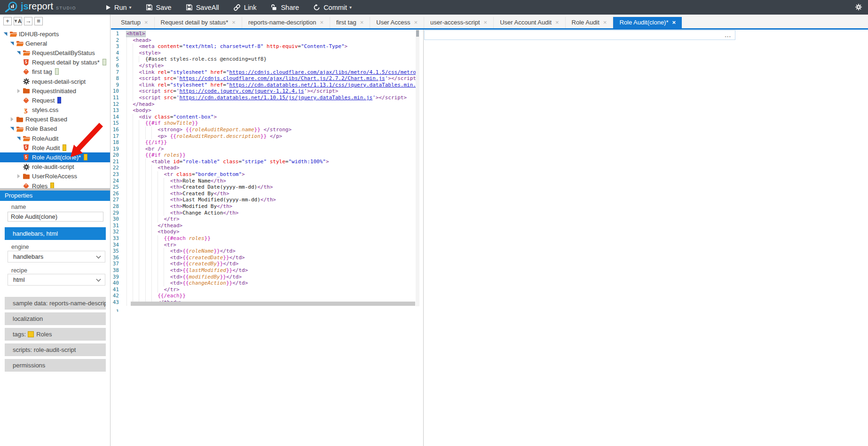  What do you see at coordinates (263, 104) in the screenshot?
I see `code-line: 12</head>` at bounding box center [263, 104].